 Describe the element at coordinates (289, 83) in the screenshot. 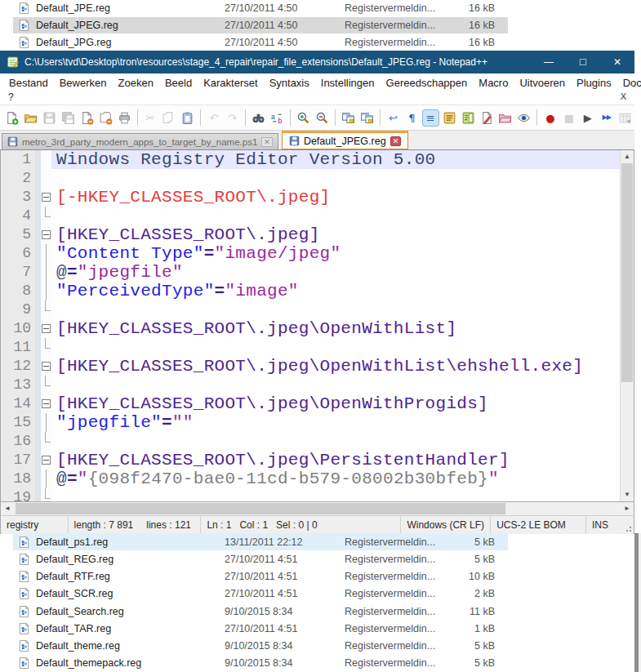

I see `menu-syntaxis: Syntaxis` at that location.